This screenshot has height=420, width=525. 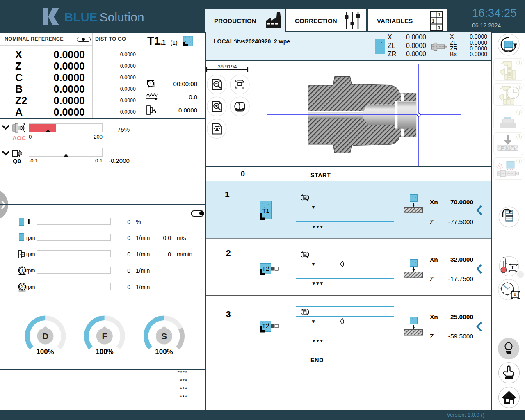 What do you see at coordinates (266, 211) in the screenshot?
I see `svg-text: T1` at bounding box center [266, 211].